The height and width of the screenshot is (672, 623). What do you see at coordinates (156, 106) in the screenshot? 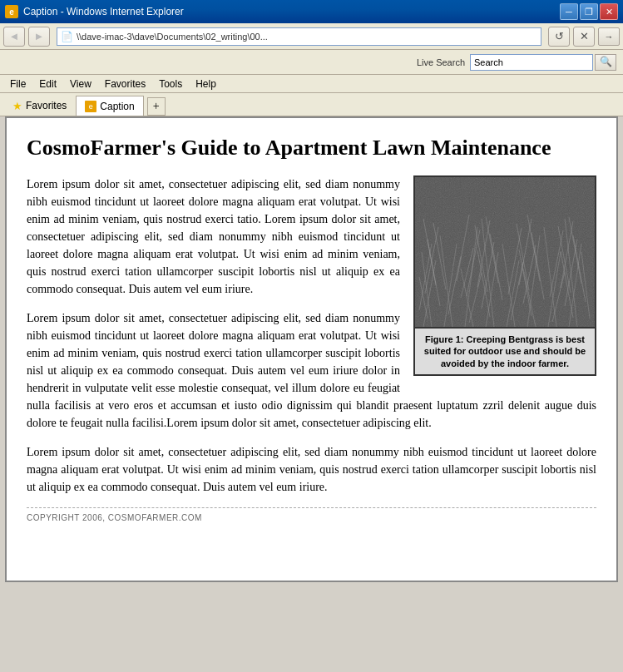
I see `new-tab-button: +` at bounding box center [156, 106].